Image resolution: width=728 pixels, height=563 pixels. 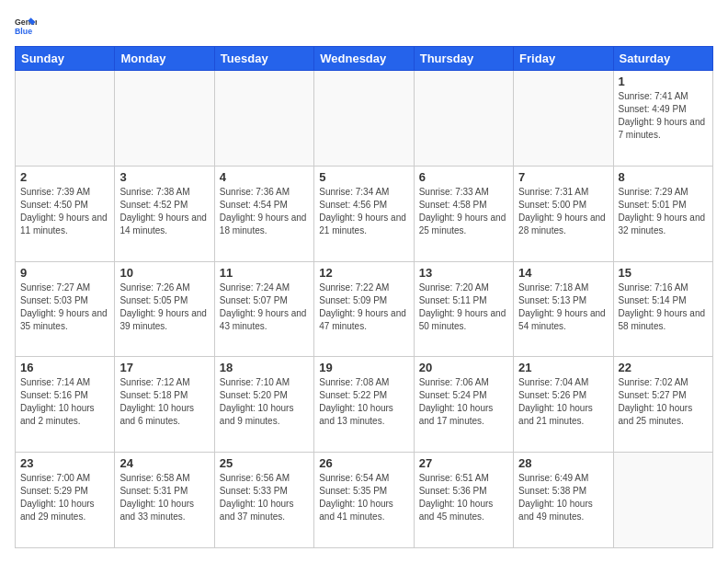 What do you see at coordinates (64, 464) in the screenshot?
I see `day-number: 23` at bounding box center [64, 464].